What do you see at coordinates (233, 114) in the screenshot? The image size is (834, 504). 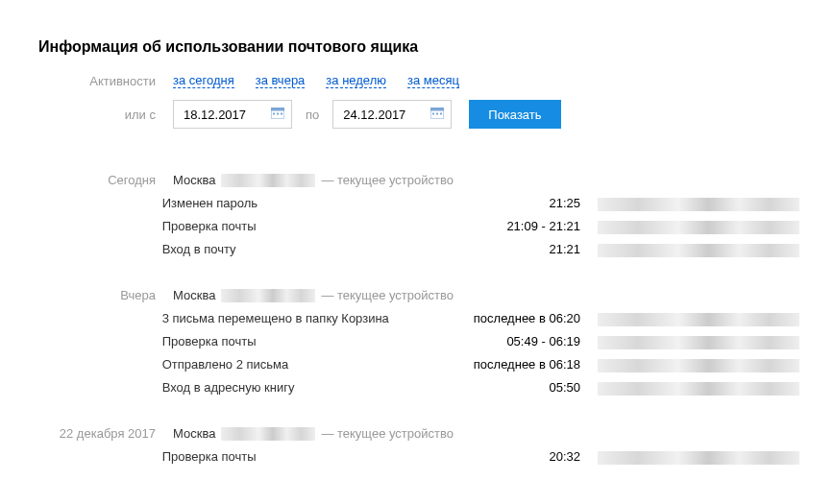 I see `date-from-input` at bounding box center [233, 114].